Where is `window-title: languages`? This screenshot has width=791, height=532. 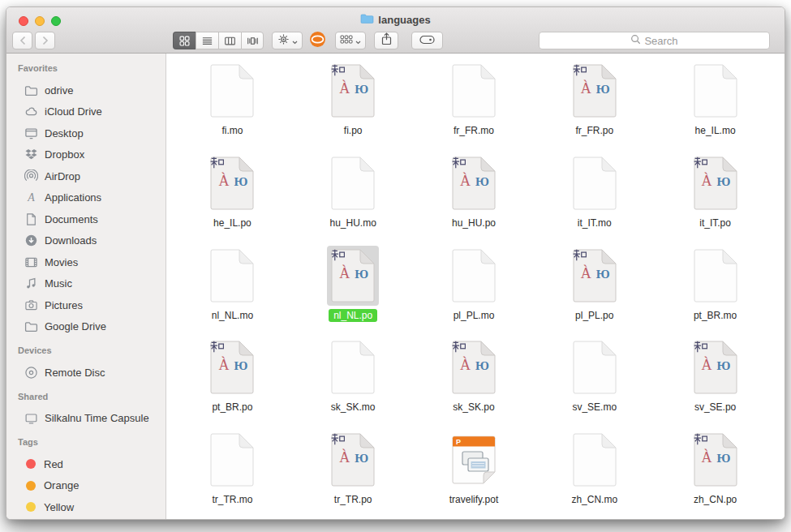 window-title: languages is located at coordinates (396, 19).